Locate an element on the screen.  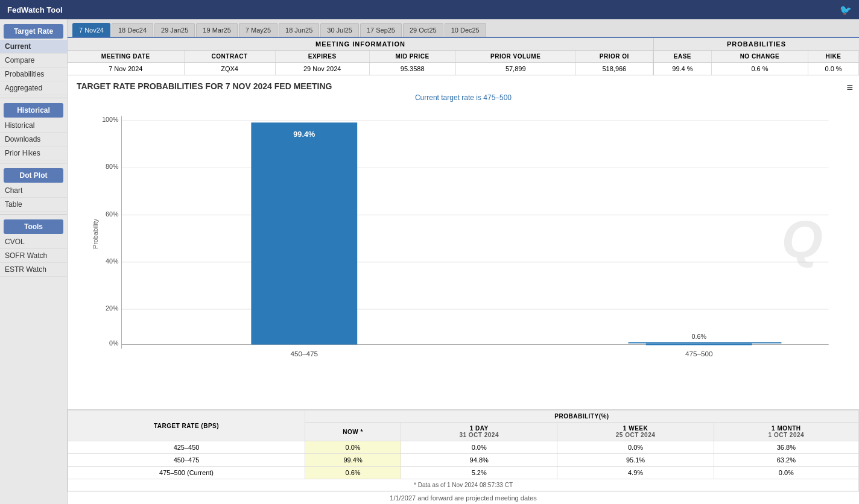
watermark: Q is located at coordinates (802, 239).